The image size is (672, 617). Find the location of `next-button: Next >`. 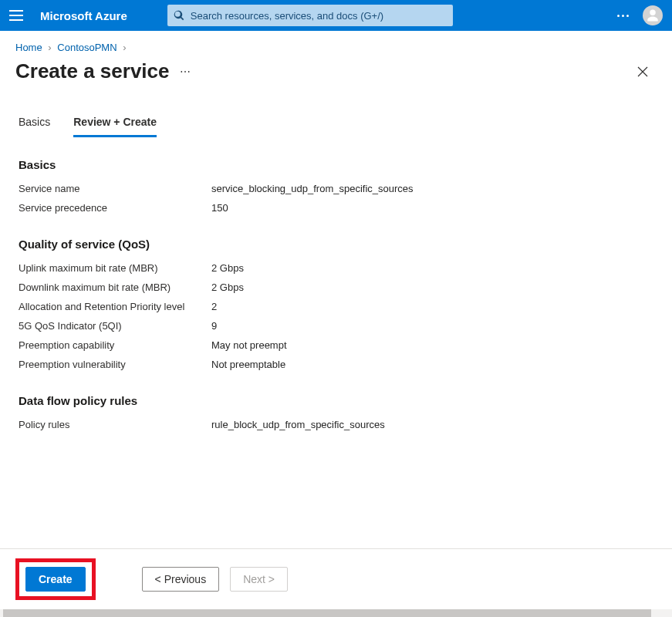

next-button: Next > is located at coordinates (259, 579).